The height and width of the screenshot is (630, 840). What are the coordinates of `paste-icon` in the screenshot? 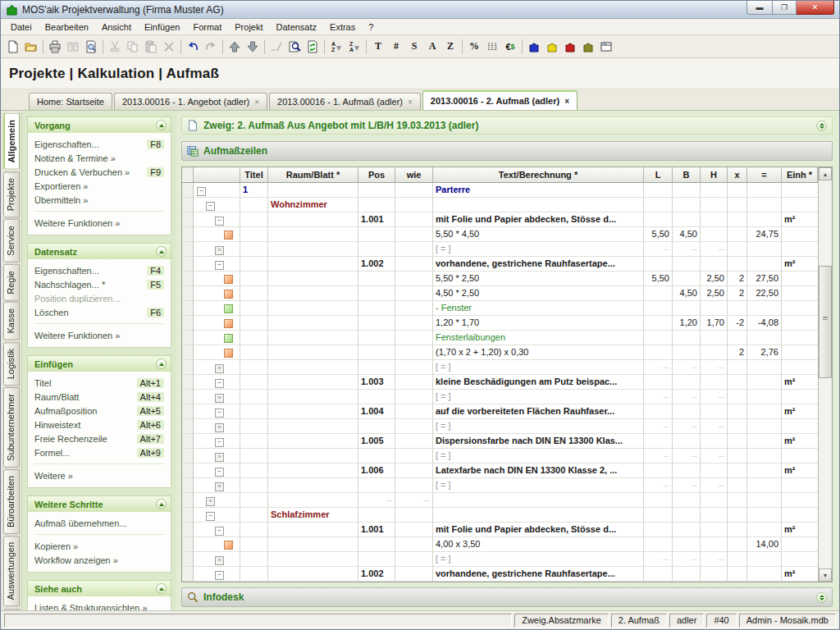 It's located at (151, 47).